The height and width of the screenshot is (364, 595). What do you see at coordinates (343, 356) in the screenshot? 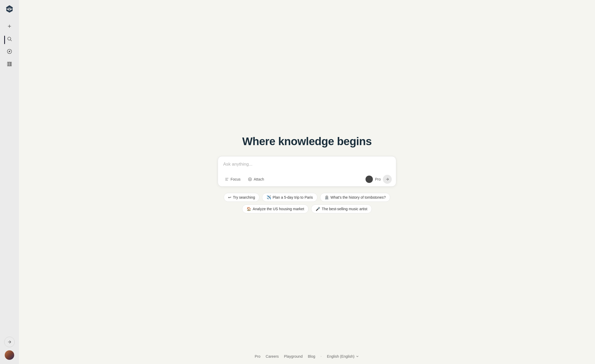
I see `footer-language-selector: English (English)` at bounding box center [343, 356].